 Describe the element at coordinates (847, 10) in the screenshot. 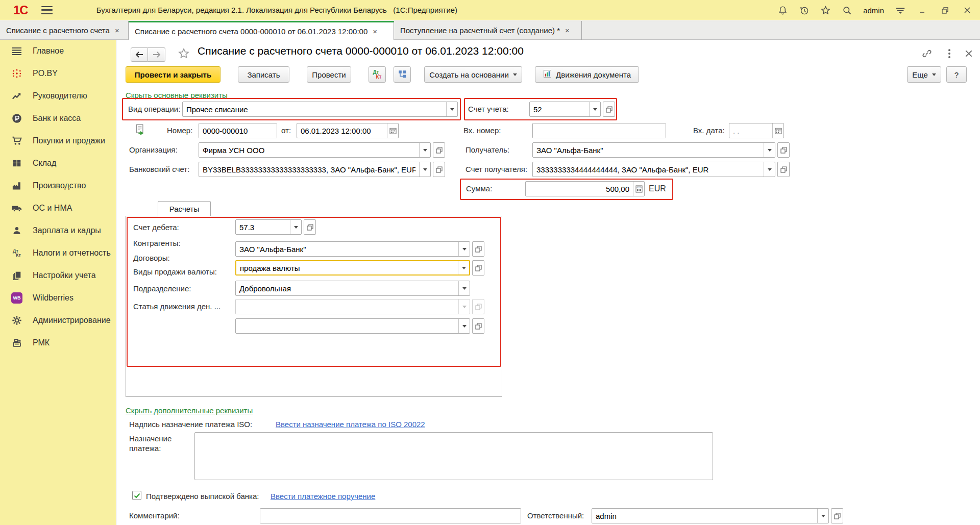

I see `search-icon` at that location.